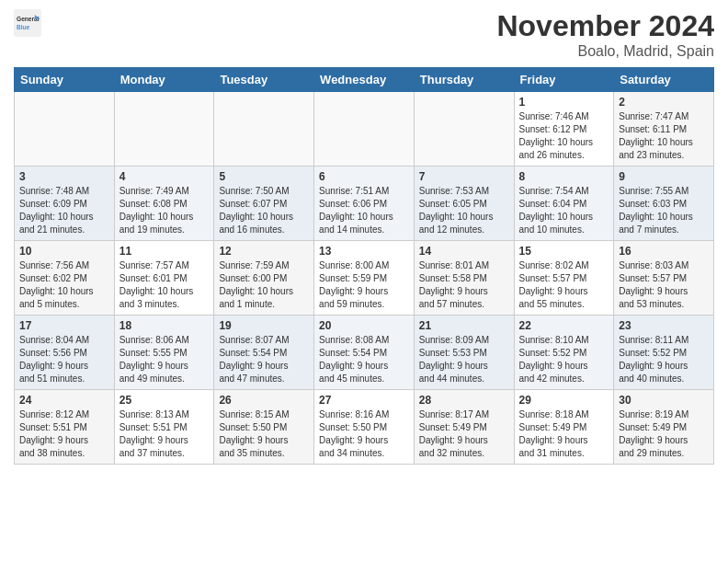 This screenshot has width=728, height=563. I want to click on table-row: 1Sunrise: 7:46 AM Sunset: 6:12 PM Daylig…, so click(564, 129).